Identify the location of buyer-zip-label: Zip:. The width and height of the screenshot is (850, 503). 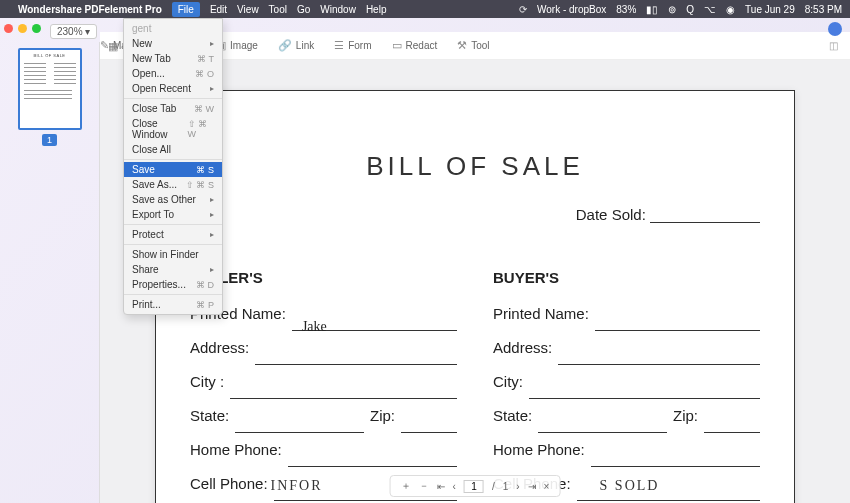
(686, 416).